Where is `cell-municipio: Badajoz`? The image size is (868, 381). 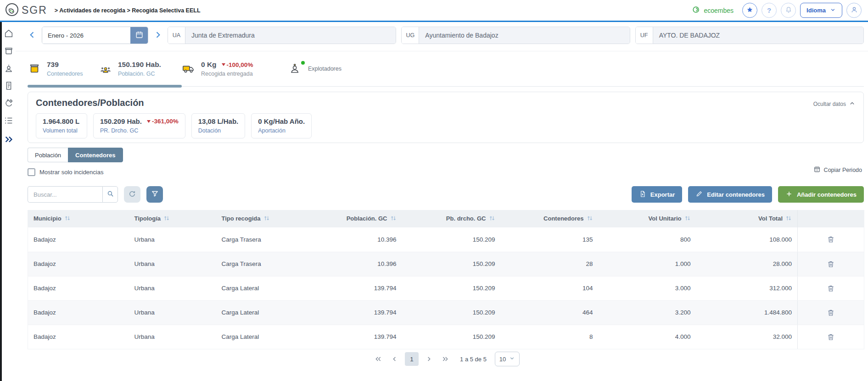 cell-municipio: Badajoz is located at coordinates (78, 264).